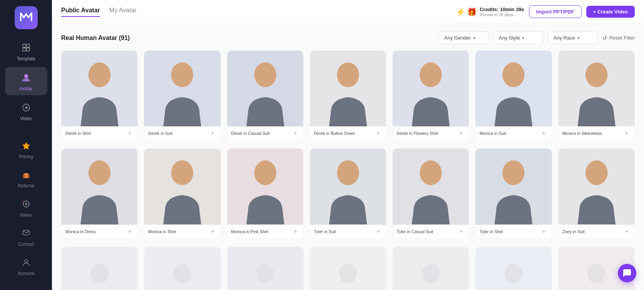 This screenshot has width=644, height=290. What do you see at coordinates (502, 12) in the screenshot?
I see `credits-text: Credits: 10min 39s Renew in 28 days` at bounding box center [502, 12].